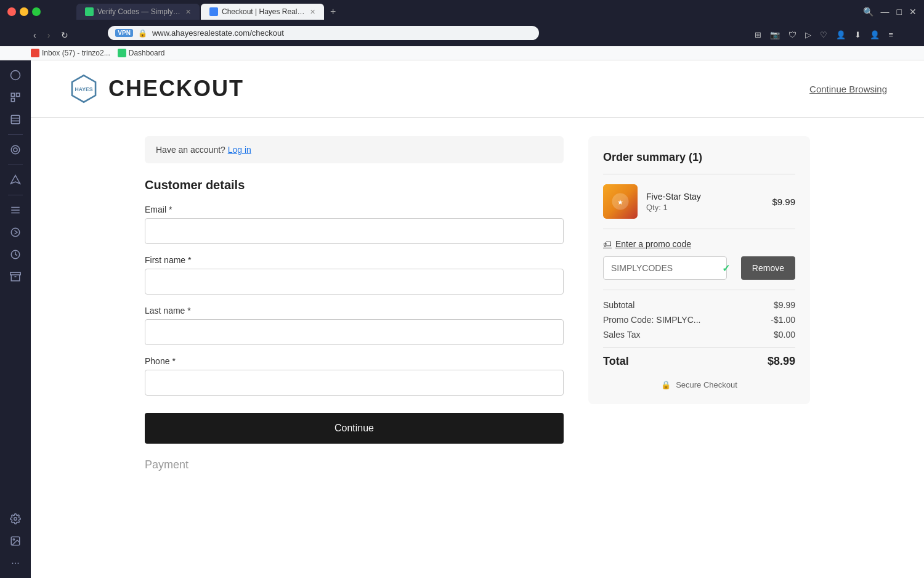 This screenshot has height=578, width=924. I want to click on url-text: www.ahayesrealestate.com/checkout, so click(342, 33).